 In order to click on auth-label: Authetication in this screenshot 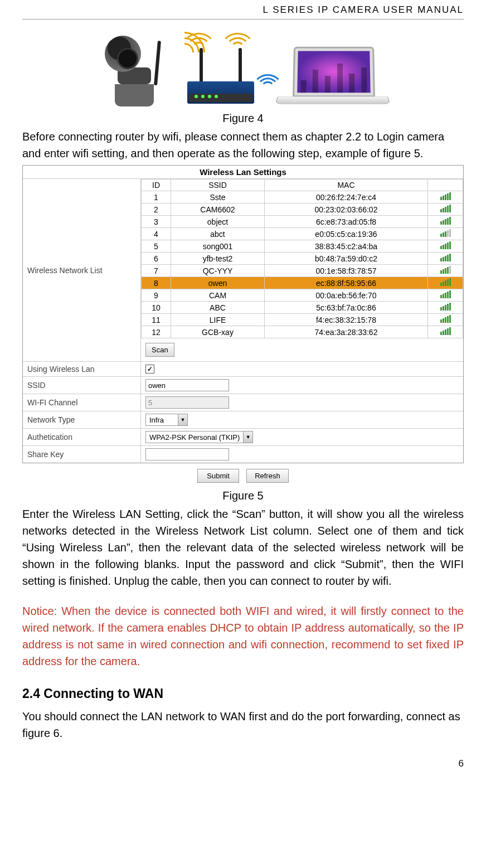, I will do `click(82, 437)`.